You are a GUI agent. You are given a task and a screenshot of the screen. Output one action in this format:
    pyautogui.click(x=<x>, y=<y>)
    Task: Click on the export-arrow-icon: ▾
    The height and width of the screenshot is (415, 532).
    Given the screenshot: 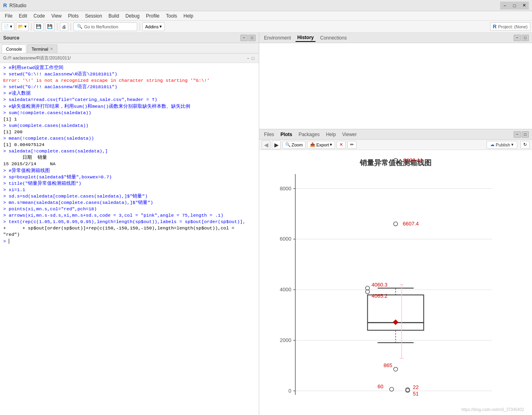 What is the action you would take?
    pyautogui.click(x=331, y=144)
    